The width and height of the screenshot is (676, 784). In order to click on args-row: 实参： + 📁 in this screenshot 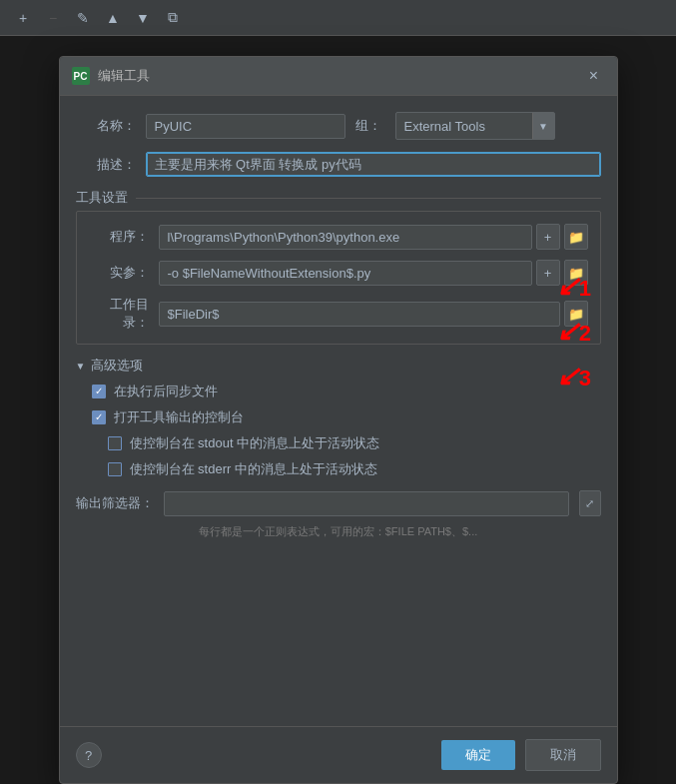, I will do `click(338, 273)`.